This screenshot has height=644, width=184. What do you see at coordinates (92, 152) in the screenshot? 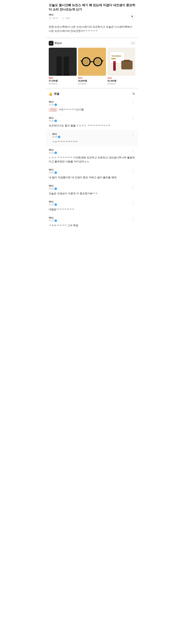
I see `comment-header: 여시 20:45 N ⋮` at bounding box center [92, 152].